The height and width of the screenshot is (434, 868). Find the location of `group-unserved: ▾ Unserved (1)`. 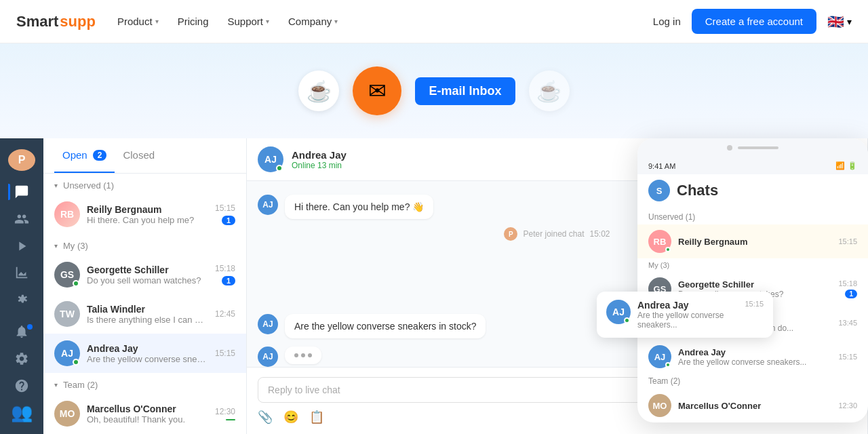

group-unserved: ▾ Unserved (1) is located at coordinates (145, 184).